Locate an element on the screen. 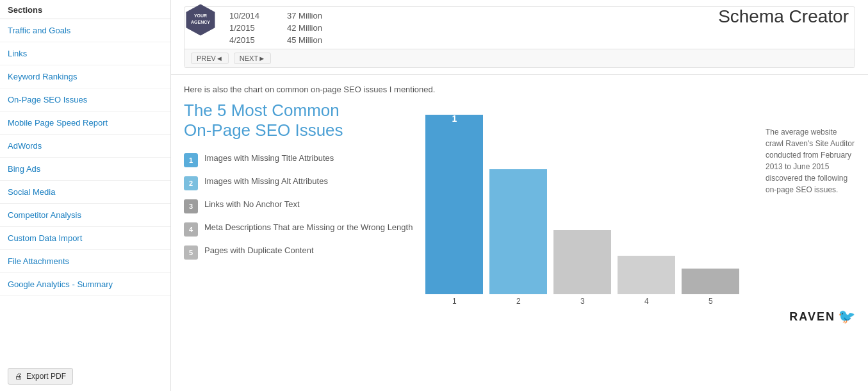 The height and width of the screenshot is (391, 868). next-button: NEXT► is located at coordinates (252, 58).